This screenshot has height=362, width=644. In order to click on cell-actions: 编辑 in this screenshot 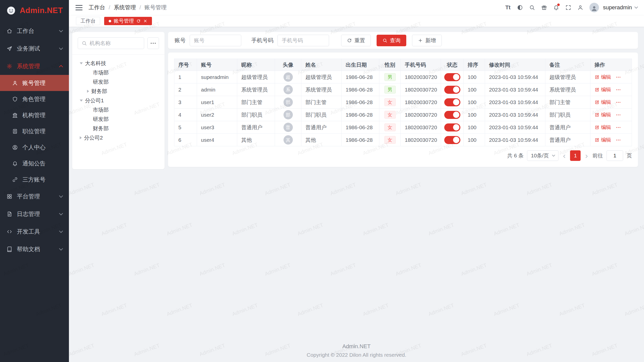, I will do `click(611, 127)`.